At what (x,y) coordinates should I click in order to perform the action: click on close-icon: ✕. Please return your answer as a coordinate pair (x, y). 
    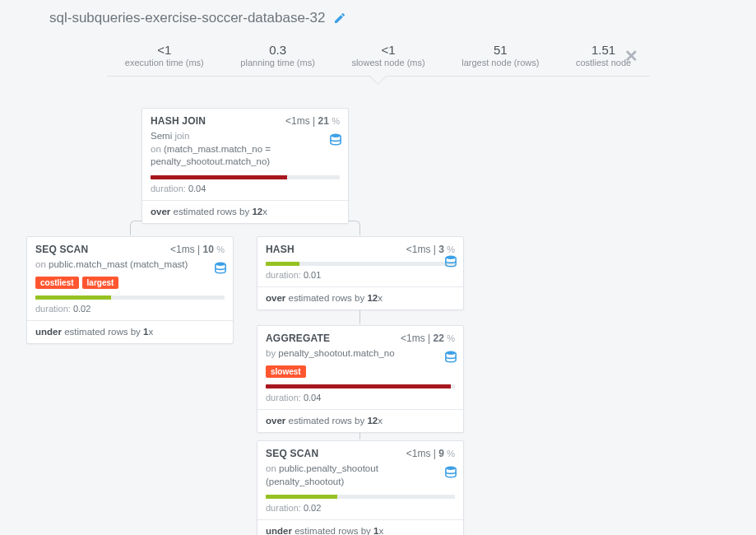
    Looking at the image, I should click on (632, 56).